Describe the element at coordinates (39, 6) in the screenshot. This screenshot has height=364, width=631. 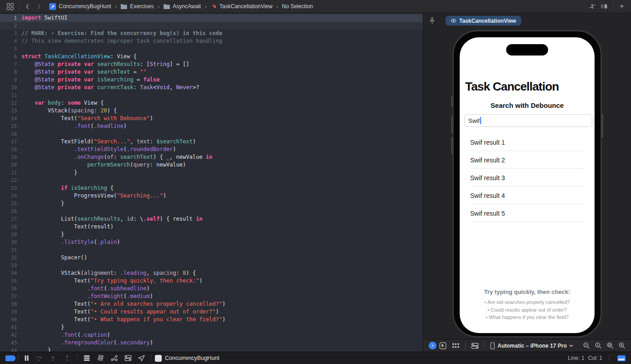
I see `forward-chevron-icon` at that location.